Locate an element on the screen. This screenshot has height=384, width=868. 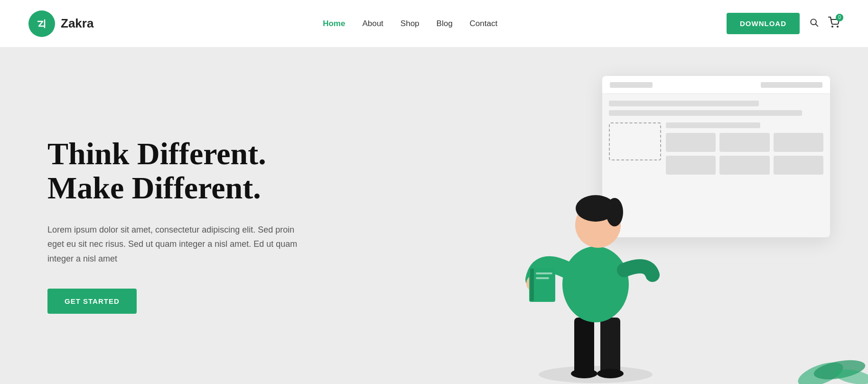
nav-item-about: About is located at coordinates (373, 24).